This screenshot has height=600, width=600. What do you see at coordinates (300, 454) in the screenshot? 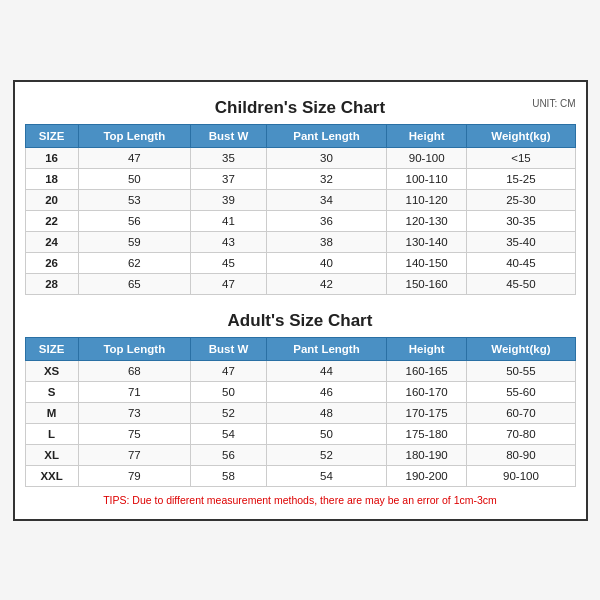
I see `table-row: XL775652180-19080-90` at bounding box center [300, 454].